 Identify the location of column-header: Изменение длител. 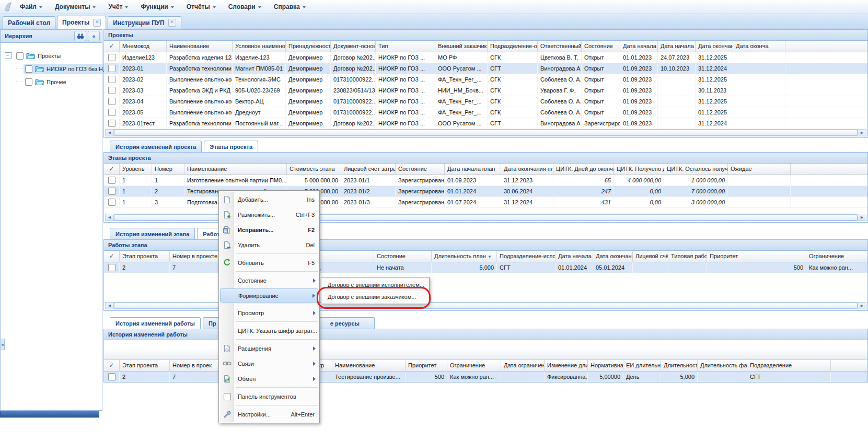
(566, 366).